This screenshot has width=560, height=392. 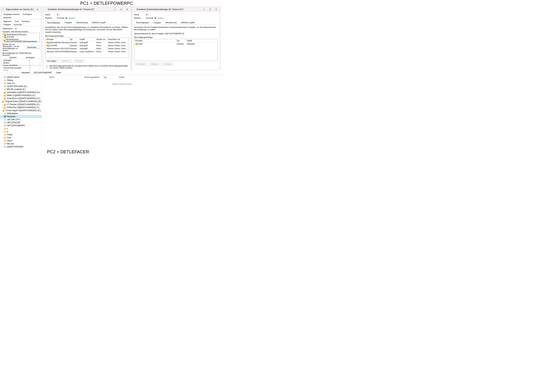 What do you see at coordinates (21, 107) in the screenshot?
I see `tree-node: ›PriPerThe (\\QNAP3-HS453DX) (Y:)` at bounding box center [21, 107].